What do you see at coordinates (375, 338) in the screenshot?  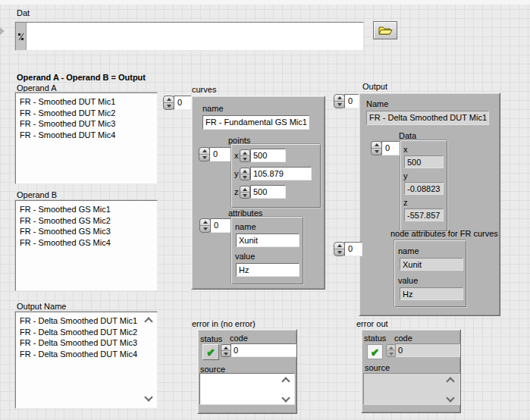 I see `error-out-status-label: status` at bounding box center [375, 338].